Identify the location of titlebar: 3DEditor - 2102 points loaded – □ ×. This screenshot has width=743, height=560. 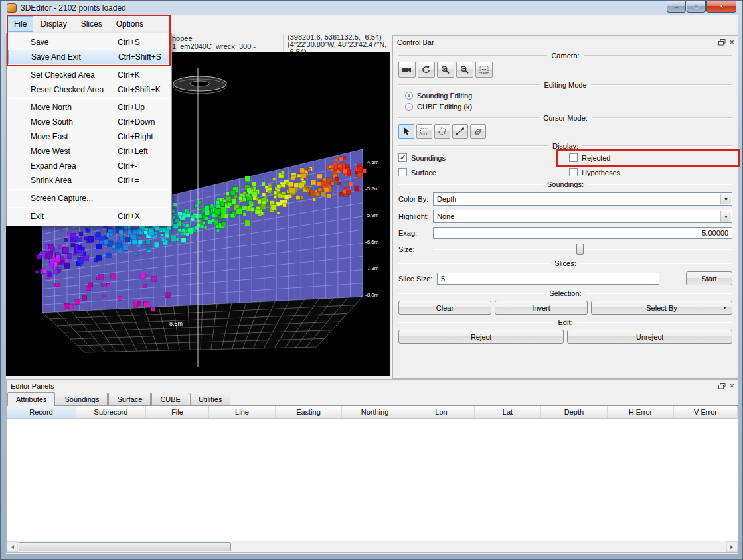
(372, 8).